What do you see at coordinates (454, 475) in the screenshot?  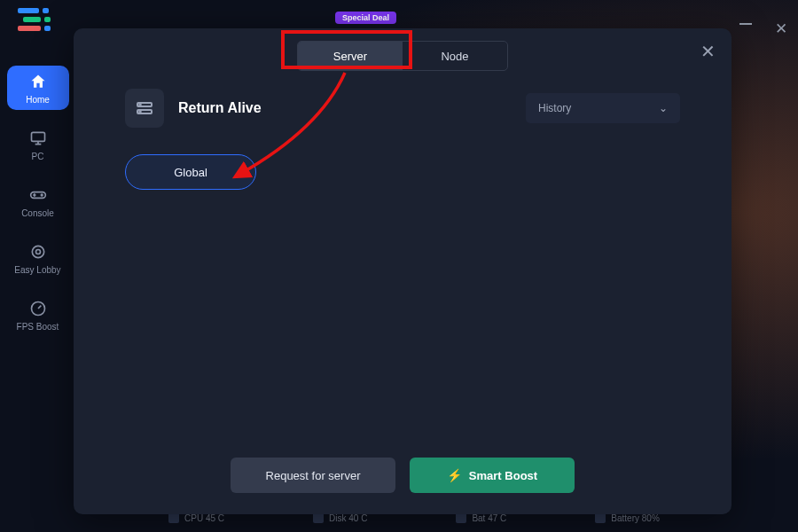 I see `bolt-icon: ⚡` at bounding box center [454, 475].